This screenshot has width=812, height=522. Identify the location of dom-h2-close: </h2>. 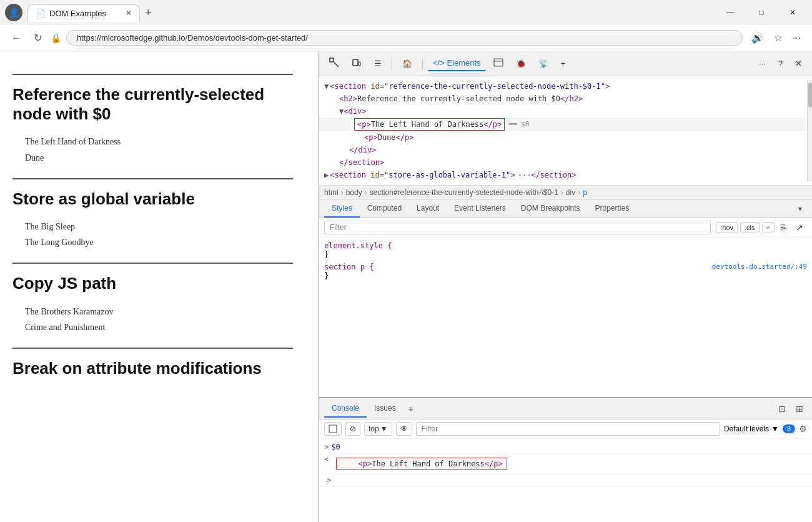
(572, 99).